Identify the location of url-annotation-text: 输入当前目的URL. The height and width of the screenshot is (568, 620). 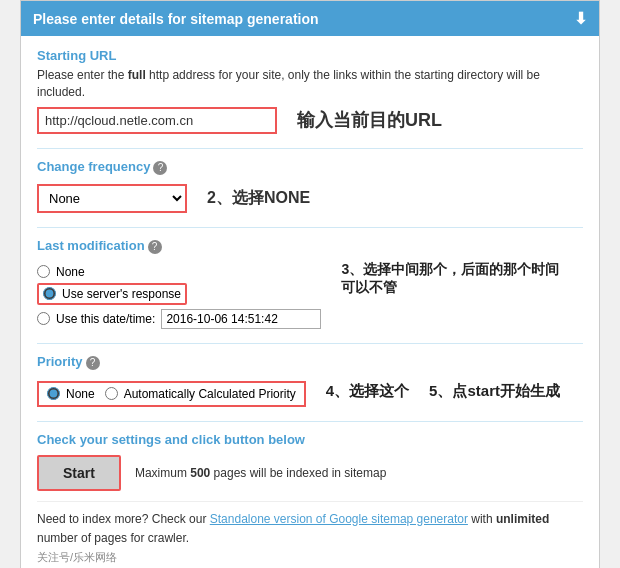
(370, 120).